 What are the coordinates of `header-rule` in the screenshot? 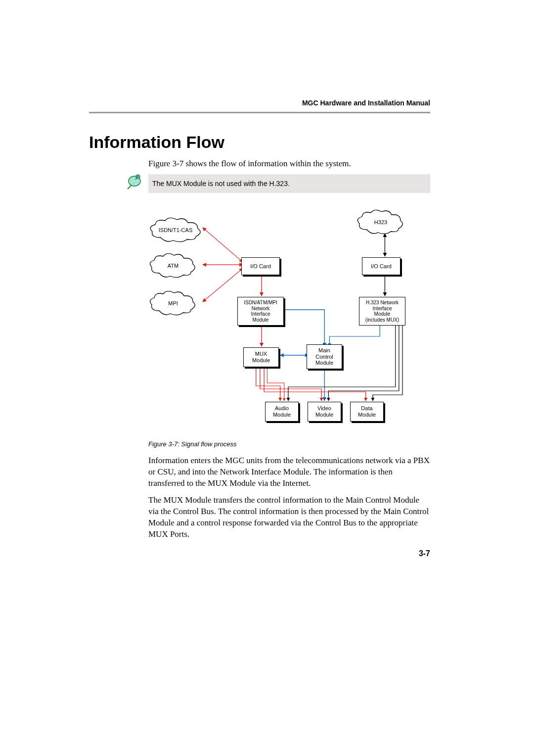 It's located at (260, 113).